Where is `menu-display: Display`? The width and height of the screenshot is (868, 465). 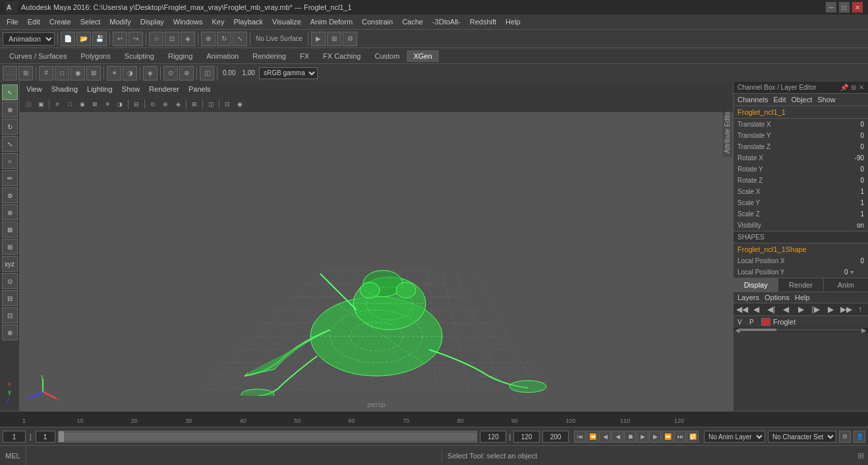
menu-display: Display is located at coordinates (152, 22).